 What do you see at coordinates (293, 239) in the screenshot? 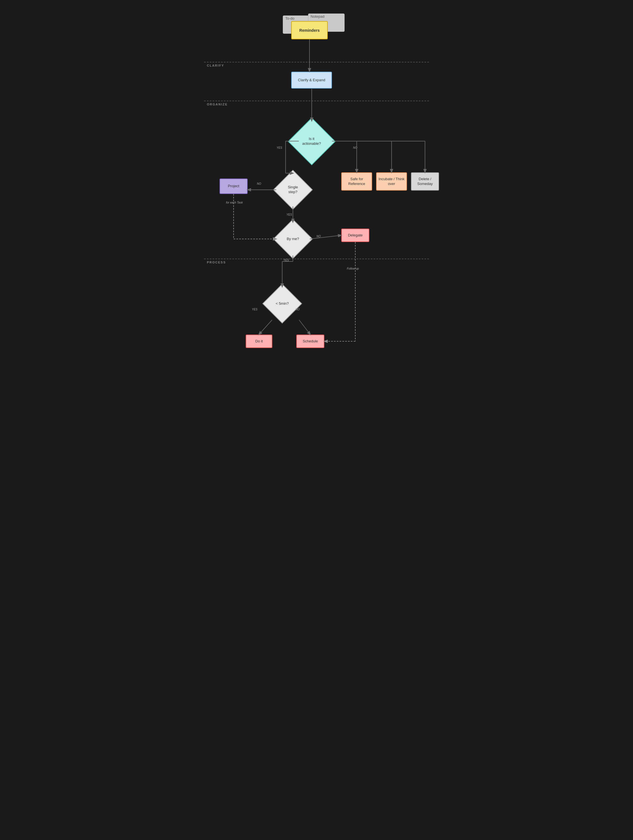
I see `byme-diamond: By me?` at bounding box center [293, 239].